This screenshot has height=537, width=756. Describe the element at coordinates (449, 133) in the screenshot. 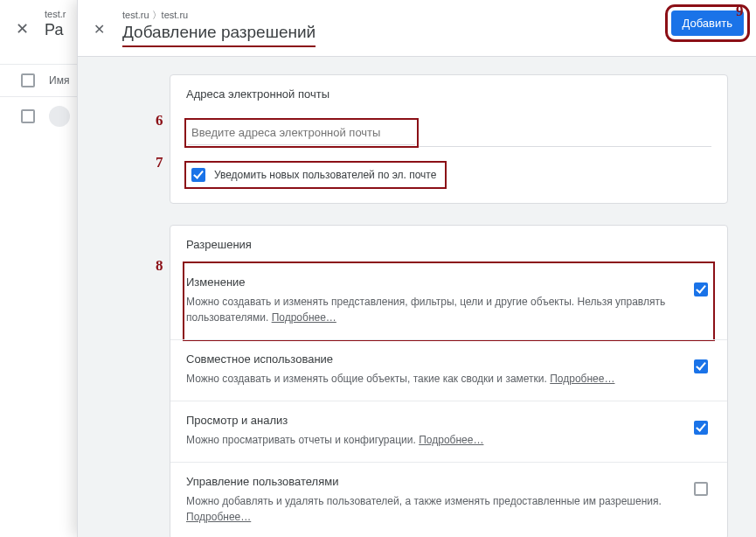

I see `email-input-wrap` at that location.